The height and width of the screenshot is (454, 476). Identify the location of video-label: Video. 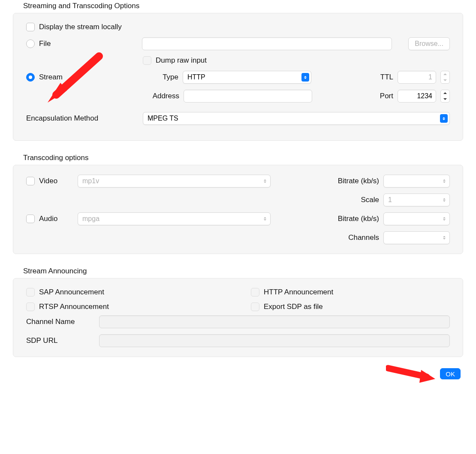
(56, 181).